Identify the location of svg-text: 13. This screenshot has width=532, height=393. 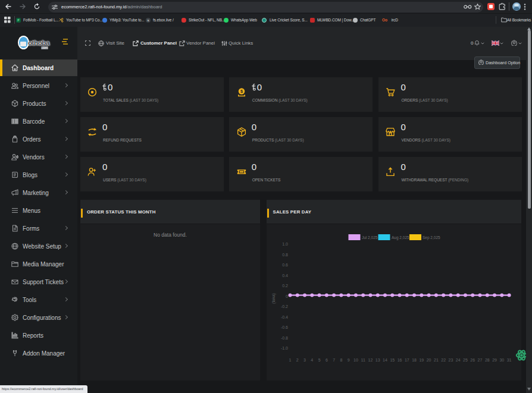
(377, 360).